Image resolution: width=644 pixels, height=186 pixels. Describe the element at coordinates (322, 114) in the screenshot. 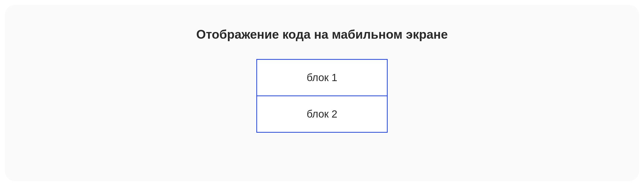

I see `block-label: блок 2` at that location.